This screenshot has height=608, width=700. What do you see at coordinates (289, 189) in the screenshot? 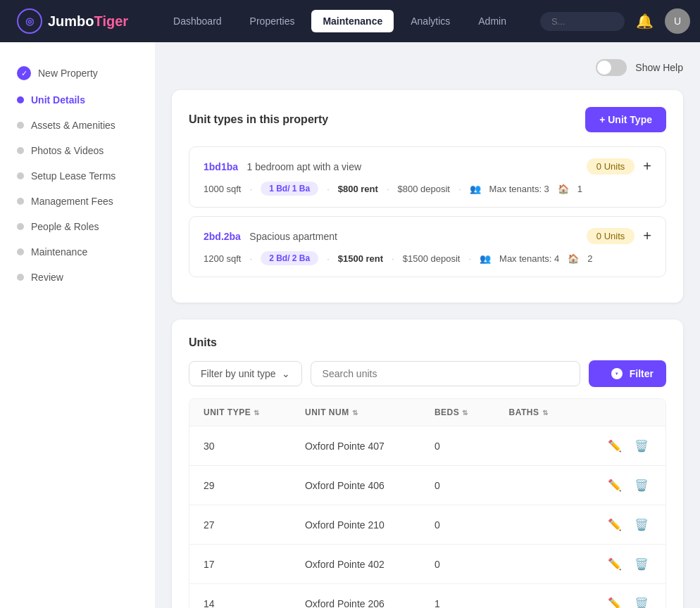
I see `bed-bath-tag-1: 1 Bd/ 1 Ba` at bounding box center [289, 189].